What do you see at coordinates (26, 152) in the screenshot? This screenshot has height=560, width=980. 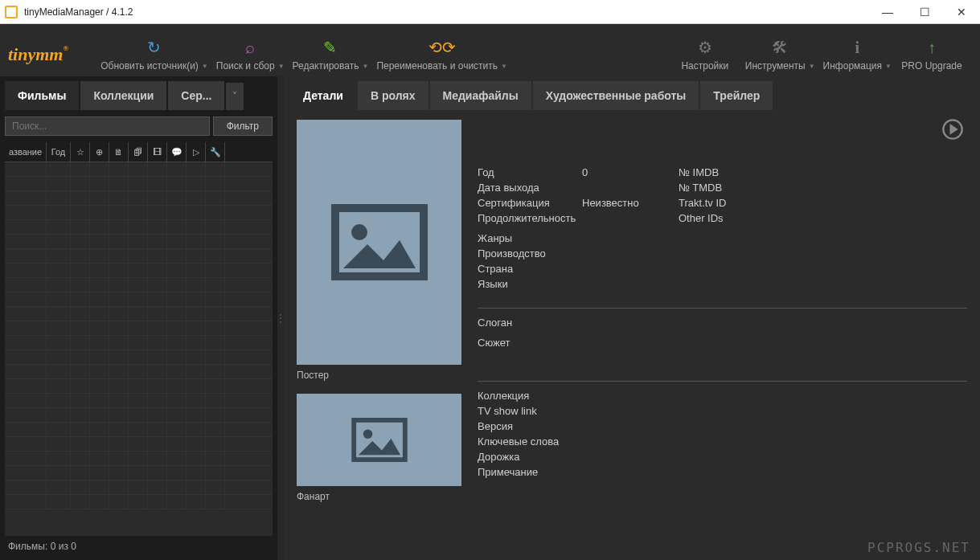 I see `col-title: азвание` at bounding box center [26, 152].